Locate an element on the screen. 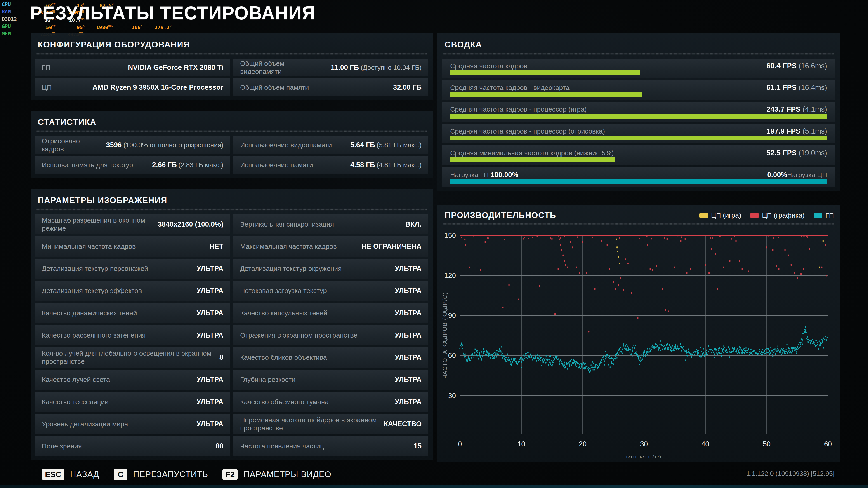  footer-hint-f2: F2ПАРАМЕТРЫ ВИДЕО is located at coordinates (277, 474).